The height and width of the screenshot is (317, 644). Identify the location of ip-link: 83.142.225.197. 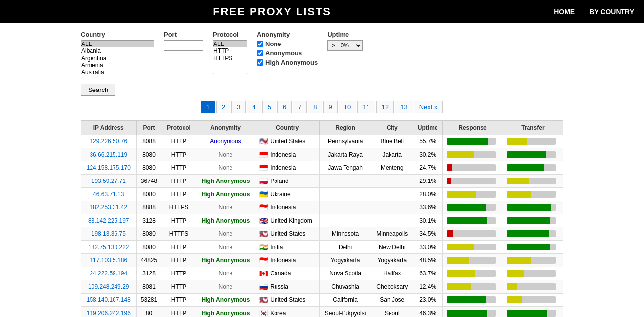
(109, 221).